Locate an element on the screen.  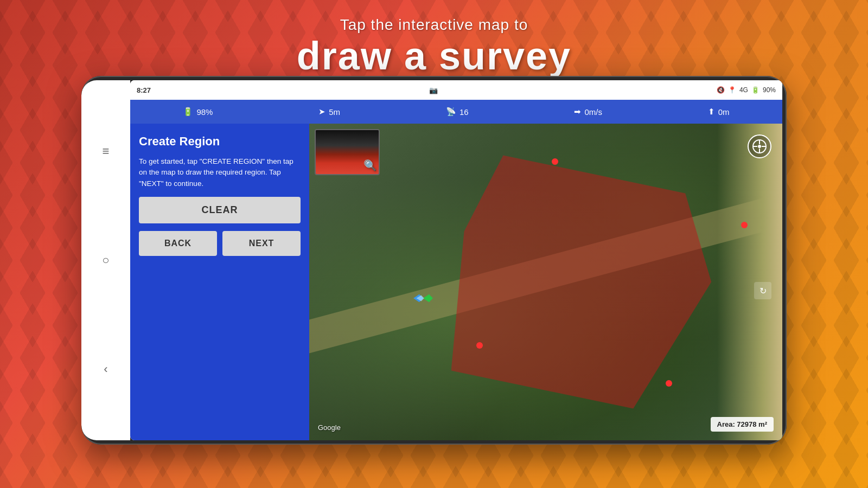
compass is located at coordinates (760, 146).